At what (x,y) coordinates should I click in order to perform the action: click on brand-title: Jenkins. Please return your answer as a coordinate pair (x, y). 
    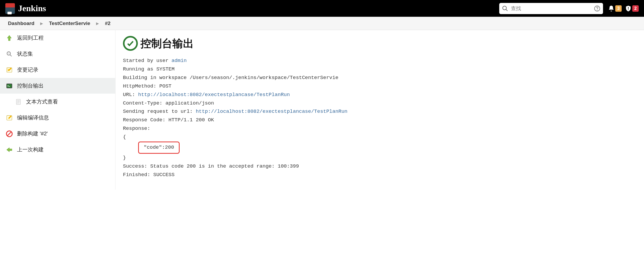
    Looking at the image, I should click on (32, 9).